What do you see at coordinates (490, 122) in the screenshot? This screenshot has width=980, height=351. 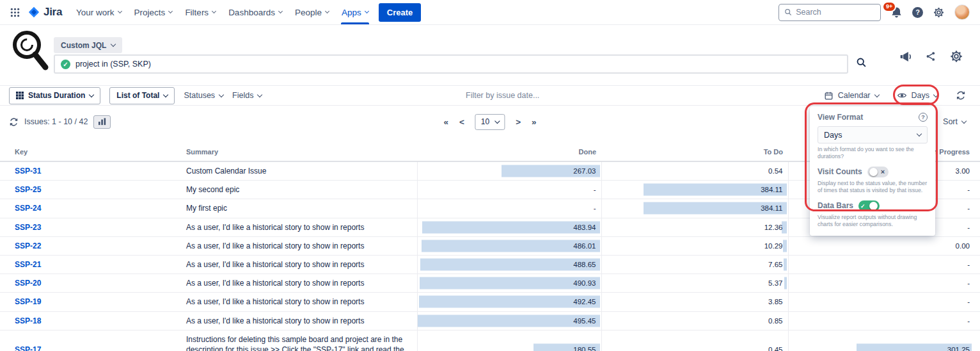 I see `page-size-select: 10` at bounding box center [490, 122].